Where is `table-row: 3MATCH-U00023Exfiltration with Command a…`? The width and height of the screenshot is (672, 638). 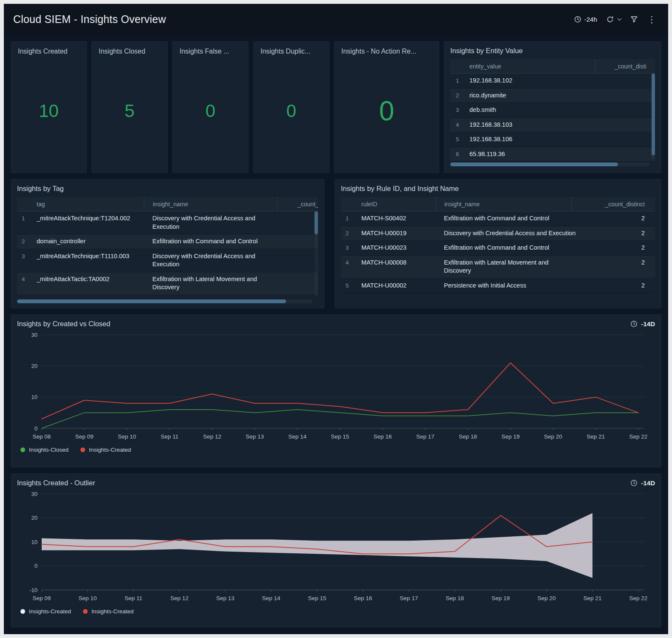
table-row: 3MATCH-U00023Exfiltration with Command a… is located at coordinates (498, 248).